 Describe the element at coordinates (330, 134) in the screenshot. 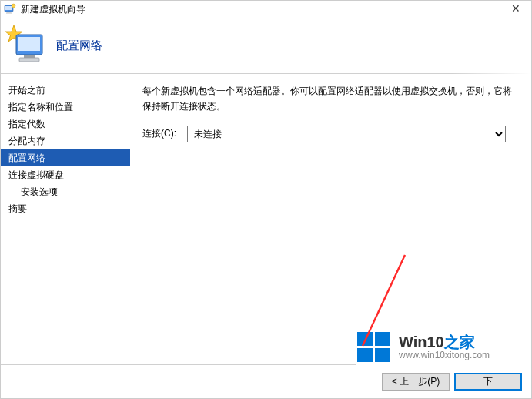

I see `connection-row: 连接(C): 未连接` at that location.